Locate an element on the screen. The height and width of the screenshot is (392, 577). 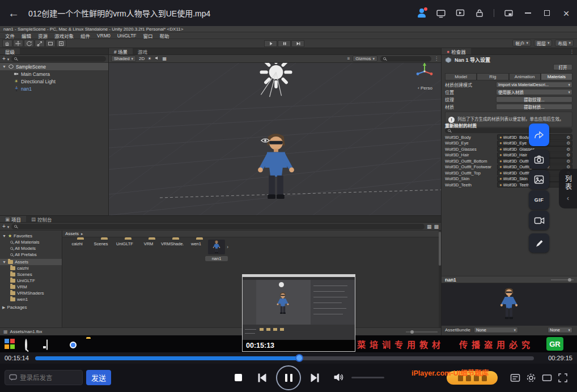
asset-labels-icon: ▩ is located at coordinates (436, 227).